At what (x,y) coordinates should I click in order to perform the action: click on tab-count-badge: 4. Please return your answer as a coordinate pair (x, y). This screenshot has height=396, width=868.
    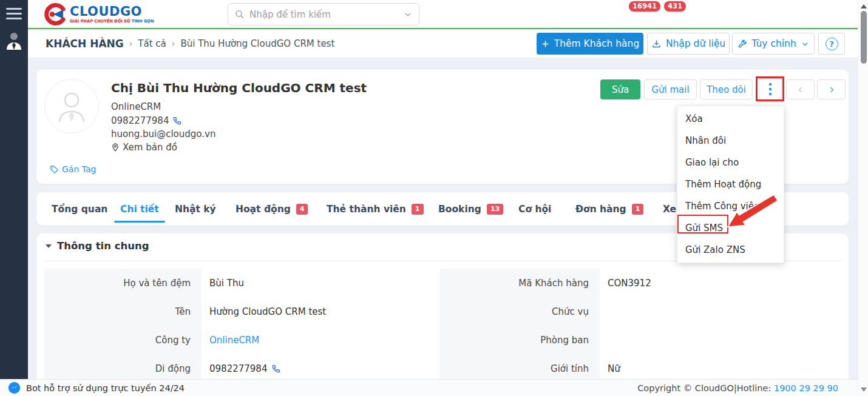
    Looking at the image, I should click on (302, 209).